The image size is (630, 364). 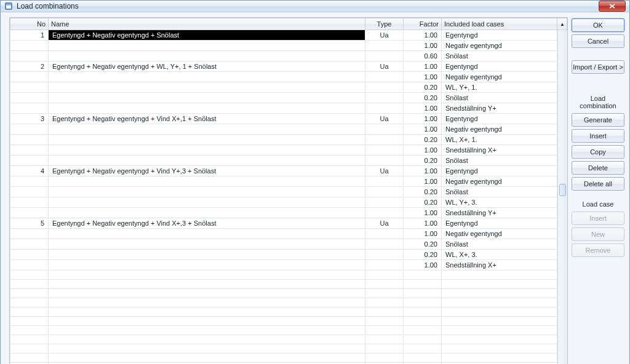 What do you see at coordinates (598, 136) in the screenshot?
I see `insert-button: Insert` at bounding box center [598, 136].